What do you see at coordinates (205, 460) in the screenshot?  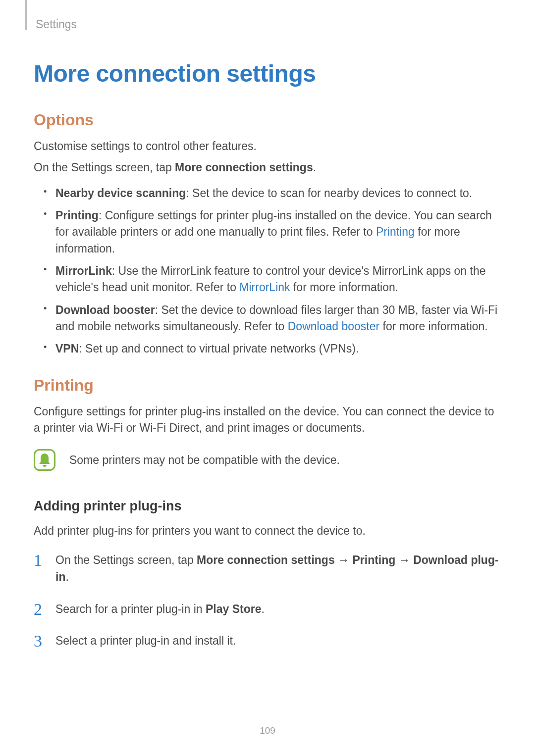 I see `note-text: Some printers may not be compatible with…` at bounding box center [205, 460].